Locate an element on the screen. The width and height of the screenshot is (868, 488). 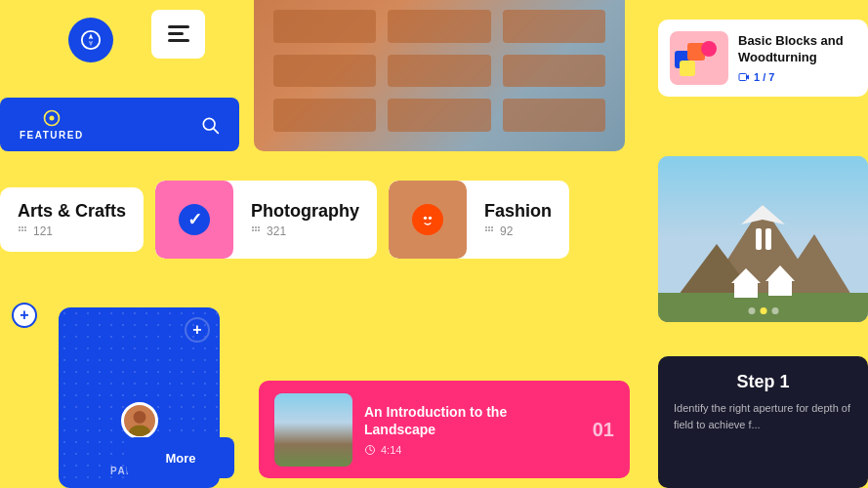
add-left-button: + is located at coordinates (24, 315).